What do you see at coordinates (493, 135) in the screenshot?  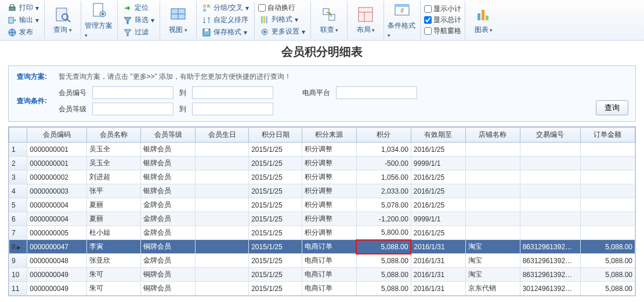 I see `col-header: 店铺名称` at bounding box center [493, 135].